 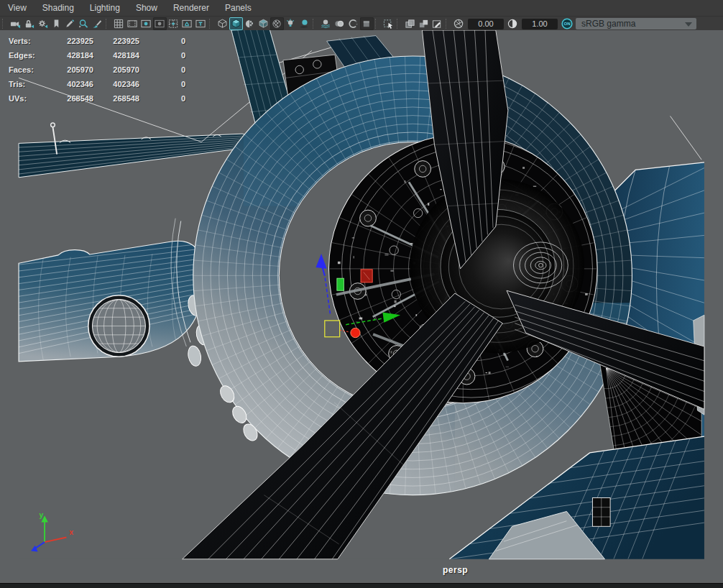 What do you see at coordinates (105, 8) in the screenshot?
I see `menu-lighting: Lighting` at bounding box center [105, 8].